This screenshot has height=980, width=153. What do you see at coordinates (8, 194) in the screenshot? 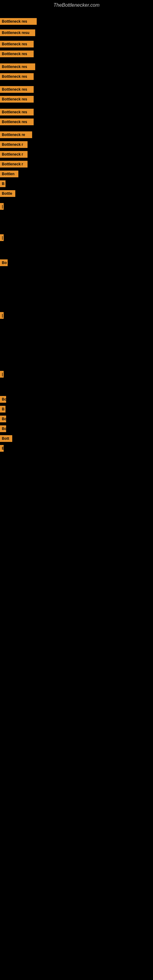
I see `bottleneck-label: Bottle` at bounding box center [8, 194].